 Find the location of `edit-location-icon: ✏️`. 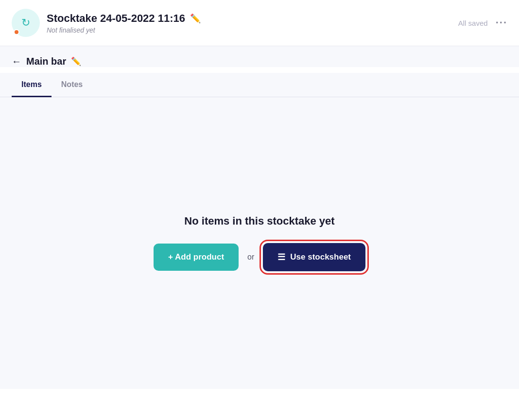

edit-location-icon: ✏️ is located at coordinates (76, 61).